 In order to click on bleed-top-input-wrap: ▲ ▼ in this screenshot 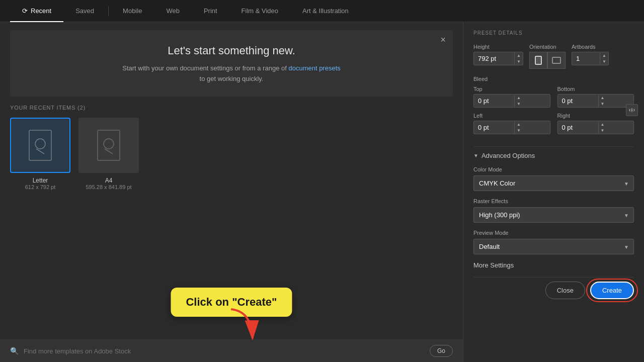, I will do `click(512, 101)`.